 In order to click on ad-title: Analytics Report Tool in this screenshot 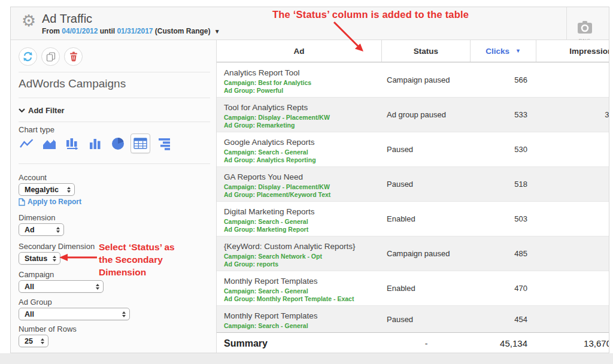, I will do `click(301, 73)`.